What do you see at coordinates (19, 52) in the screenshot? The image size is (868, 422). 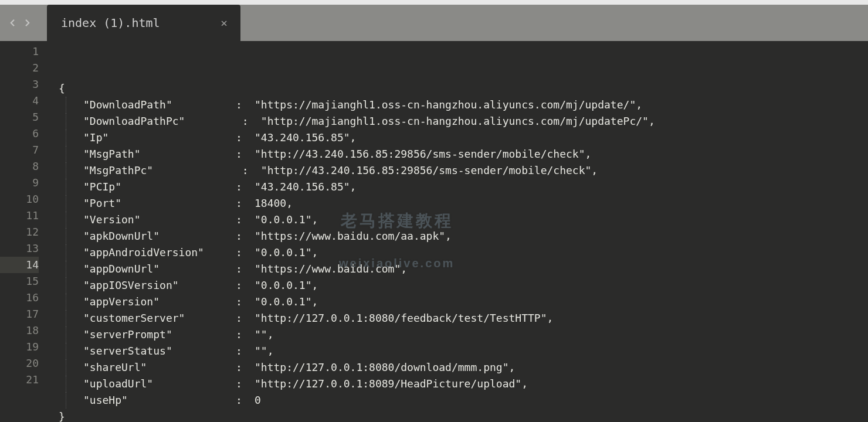 I see `line-number: 1` at bounding box center [19, 52].